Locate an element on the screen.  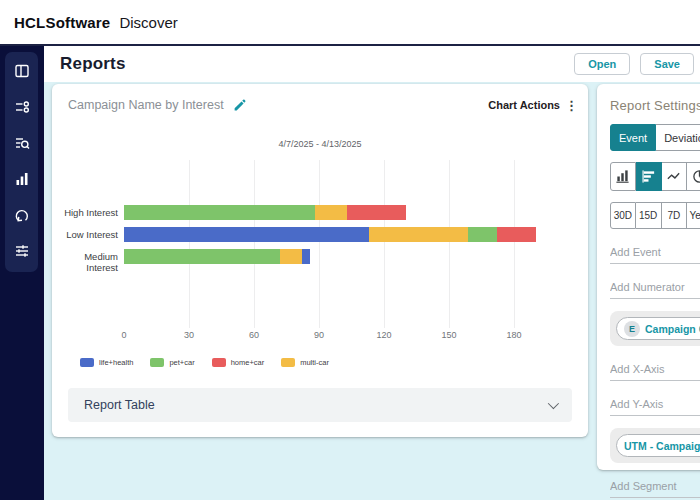
x-axis-tick: 90 is located at coordinates (319, 335).